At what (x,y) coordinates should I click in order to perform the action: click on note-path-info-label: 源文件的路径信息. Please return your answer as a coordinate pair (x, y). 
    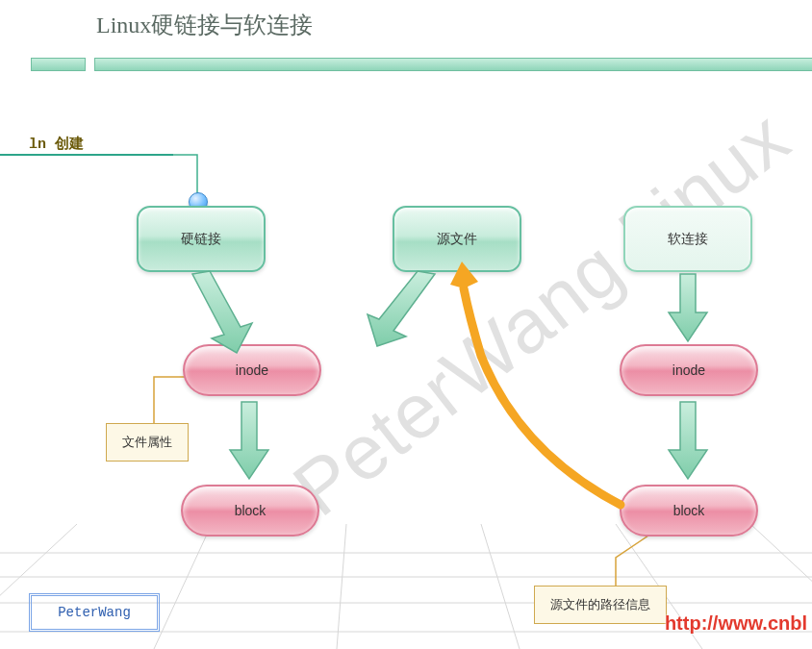
    Looking at the image, I should click on (600, 605).